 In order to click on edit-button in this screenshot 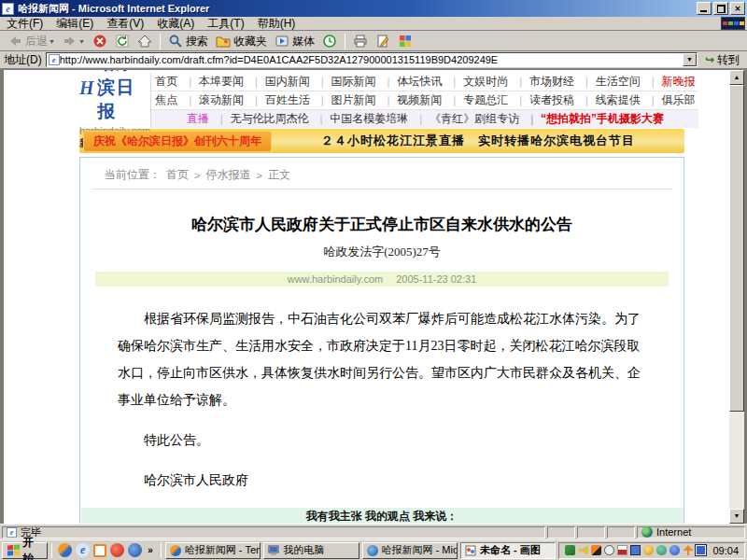, I will do `click(383, 41)`.